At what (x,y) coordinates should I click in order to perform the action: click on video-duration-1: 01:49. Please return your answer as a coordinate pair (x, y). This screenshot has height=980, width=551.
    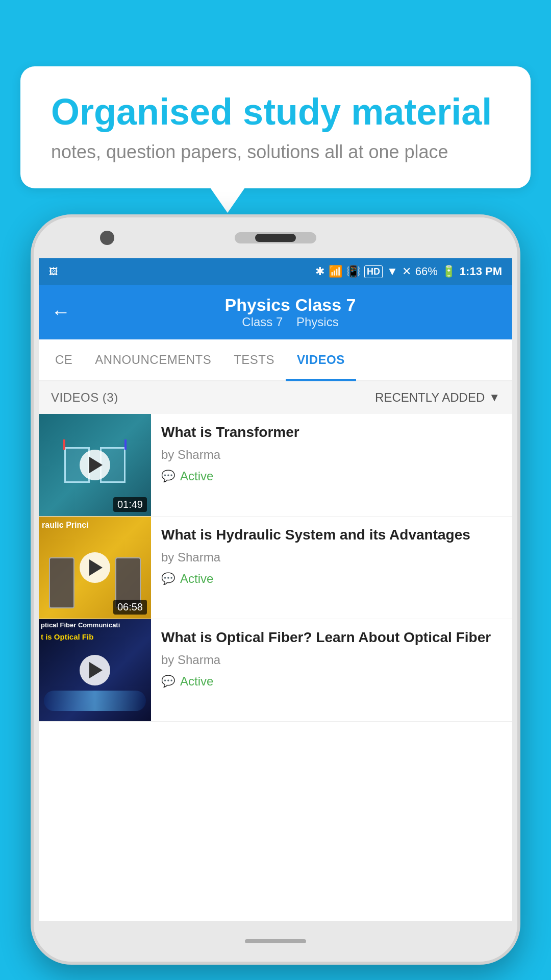
    Looking at the image, I should click on (130, 504).